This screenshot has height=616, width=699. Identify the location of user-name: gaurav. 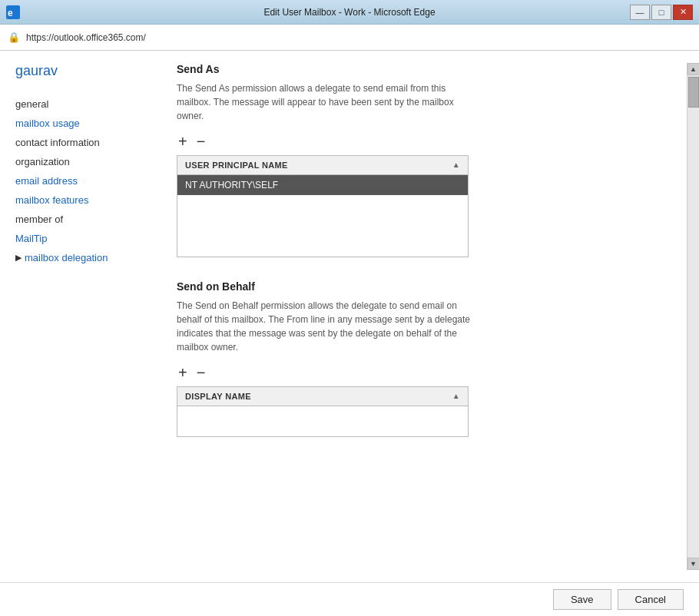
(81, 71).